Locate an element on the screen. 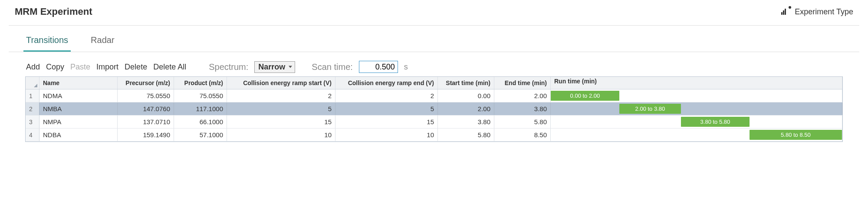 Image resolution: width=868 pixels, height=221 pixels. cell-product: 66.1000 is located at coordinates (201, 122).